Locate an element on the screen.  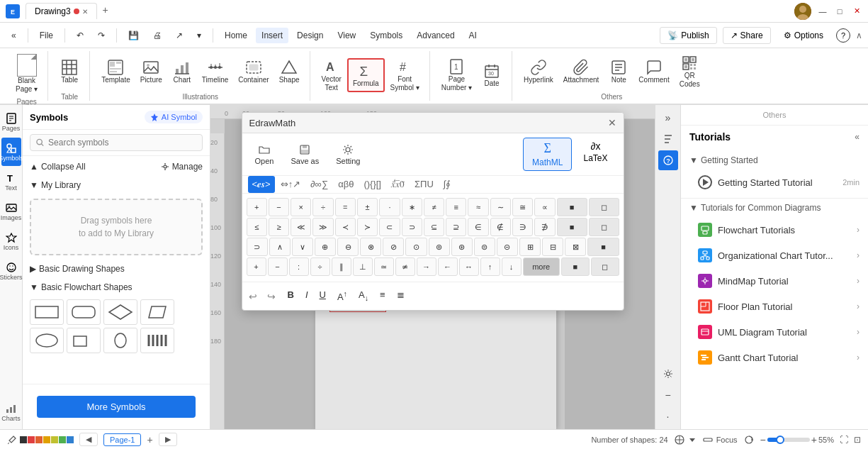
key-gg: ≫ is located at coordinates (323, 227).